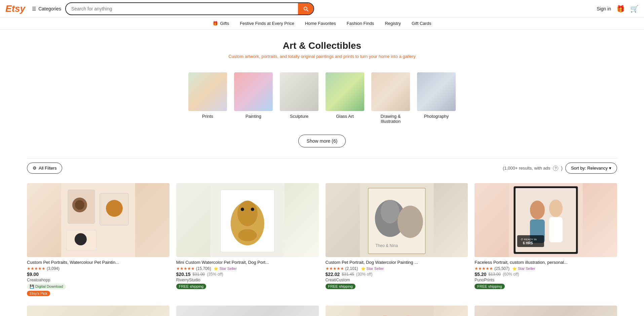 The height and width of the screenshot is (316, 644). Describe the element at coordinates (397, 241) in the screenshot. I see `product-card: Theo & Nina Custom Pet Portrait, Dog Wat…` at that location.